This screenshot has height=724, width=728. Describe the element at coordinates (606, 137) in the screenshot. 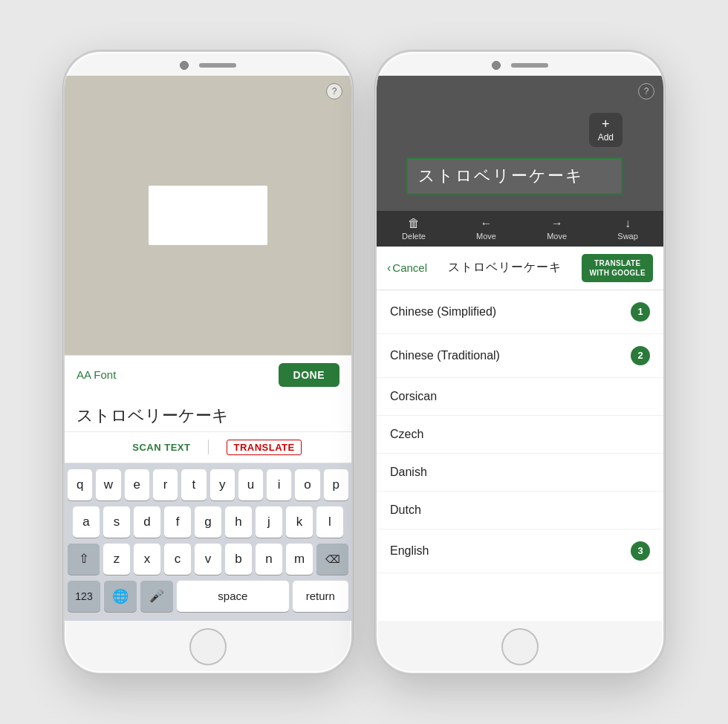

I see `add-label: Add` at that location.